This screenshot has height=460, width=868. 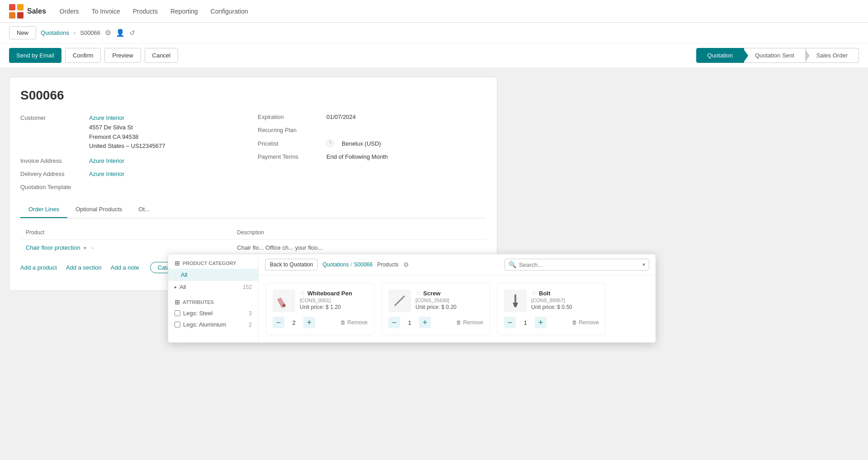 I want to click on tab-other: Ot..., so click(x=144, y=210).